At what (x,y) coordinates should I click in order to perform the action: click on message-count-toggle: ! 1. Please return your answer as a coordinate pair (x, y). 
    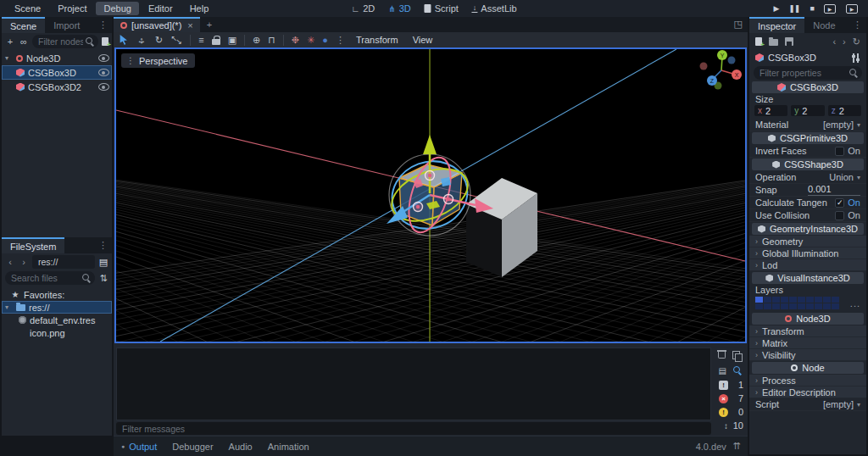
    Looking at the image, I should click on (729, 385).